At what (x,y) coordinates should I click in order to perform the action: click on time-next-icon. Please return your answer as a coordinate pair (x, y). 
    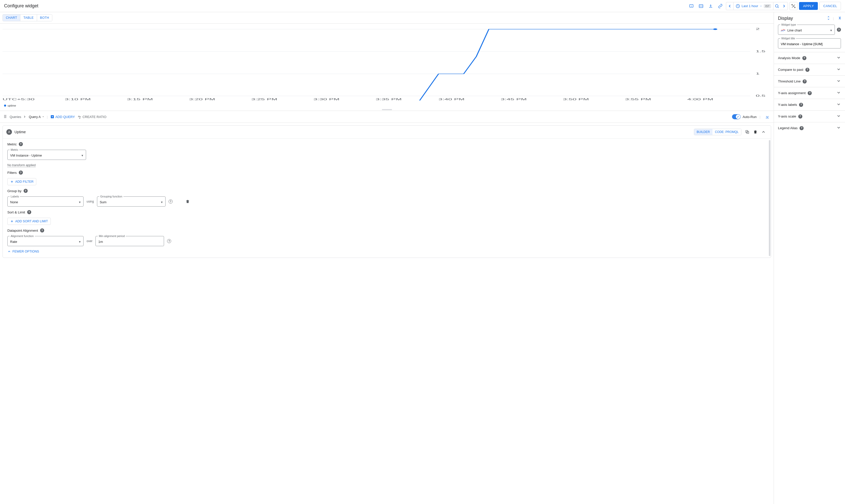
    Looking at the image, I should click on (784, 6).